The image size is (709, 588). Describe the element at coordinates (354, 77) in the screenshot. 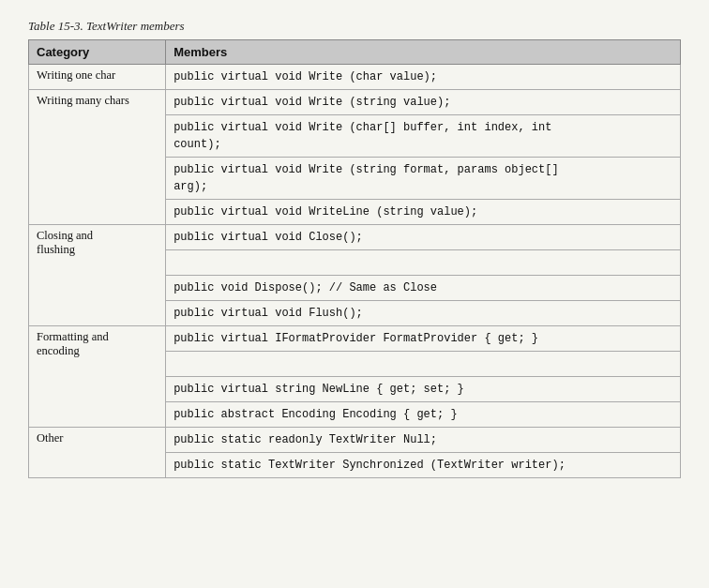

I see `table-row: Writing one charpublic virtual void Writ…` at that location.